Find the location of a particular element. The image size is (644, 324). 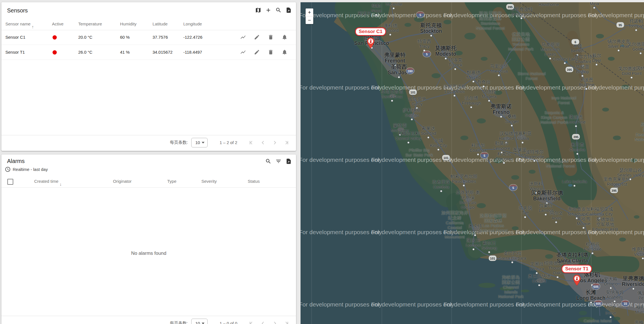

map-label: 卡梅尔瓦利Carmel Valley is located at coordinates (408, 137).